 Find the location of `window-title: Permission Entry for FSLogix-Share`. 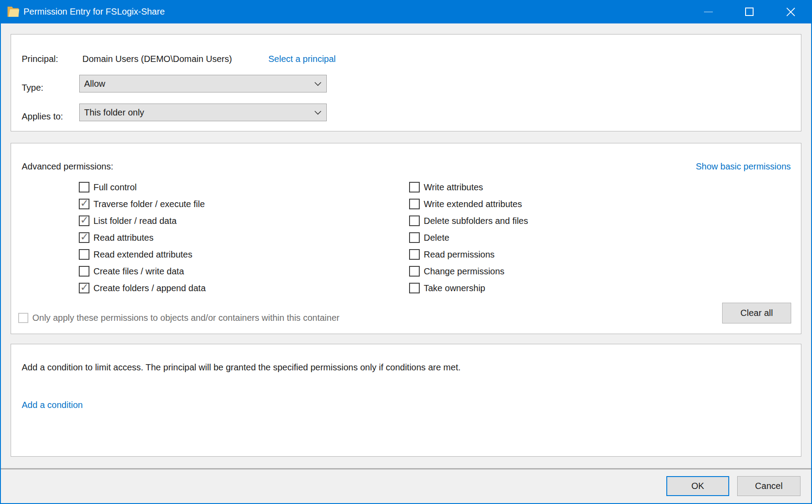

window-title: Permission Entry for FSLogix-Share is located at coordinates (94, 12).